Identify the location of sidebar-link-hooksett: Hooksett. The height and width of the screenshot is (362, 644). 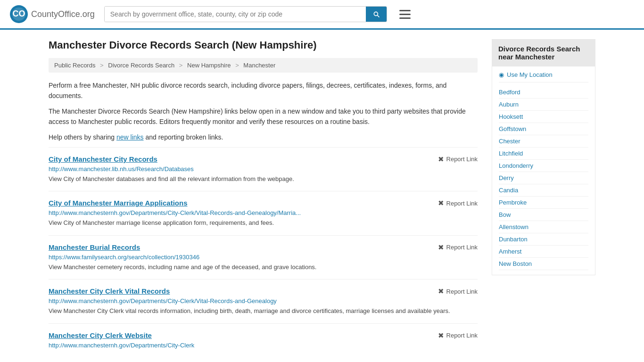
(544, 117).